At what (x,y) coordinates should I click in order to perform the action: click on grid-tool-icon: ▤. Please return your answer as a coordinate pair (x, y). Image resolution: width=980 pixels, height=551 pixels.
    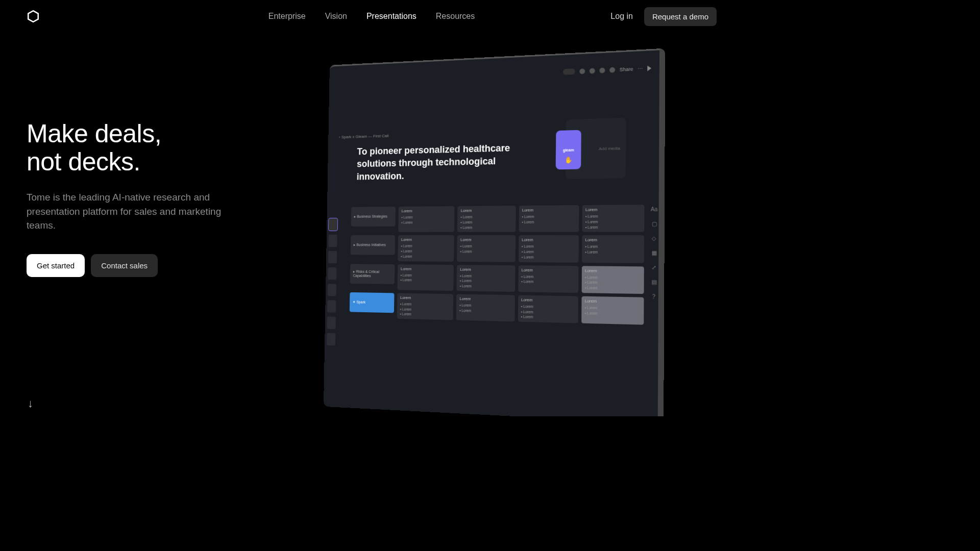
    Looking at the image, I should click on (654, 282).